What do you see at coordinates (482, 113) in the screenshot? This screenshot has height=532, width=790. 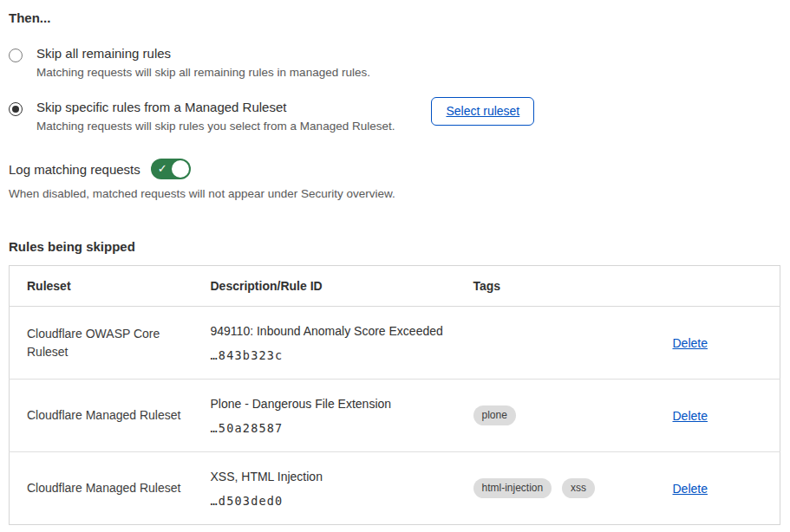 I see `option-action: Select ruleset` at bounding box center [482, 113].